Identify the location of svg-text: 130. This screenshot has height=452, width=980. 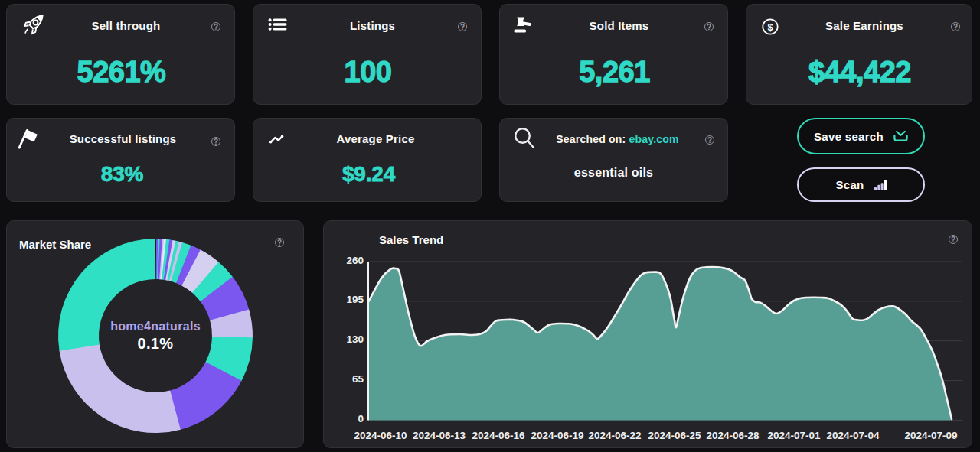
(355, 340).